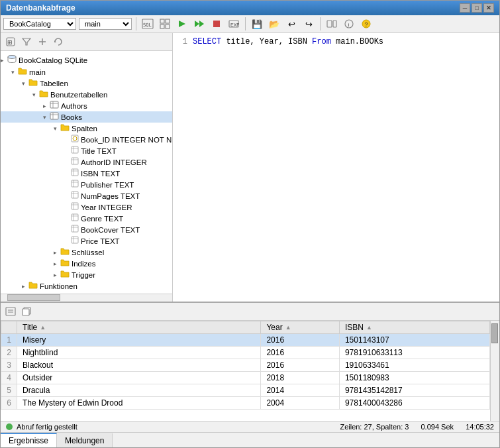  I want to click on tree-node-col_bookcover: BookCover TEXT, so click(86, 229).